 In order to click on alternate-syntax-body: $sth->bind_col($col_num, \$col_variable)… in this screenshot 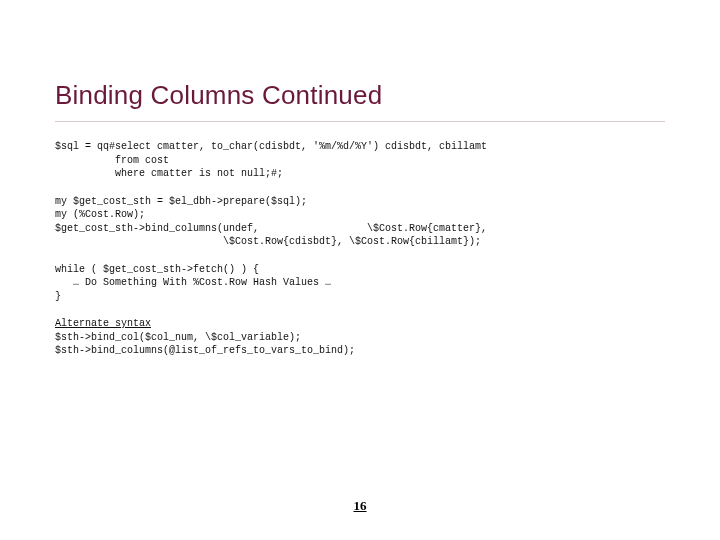, I will do `click(205, 344)`.